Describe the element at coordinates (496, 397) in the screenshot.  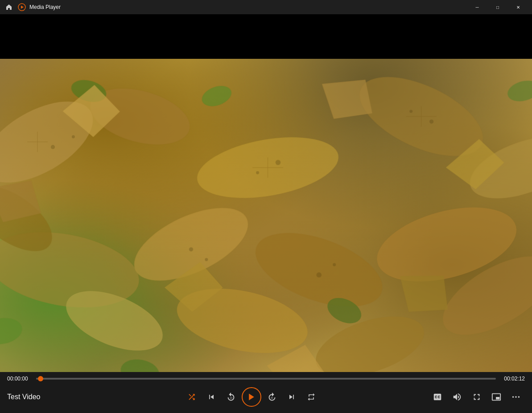
I see `miniplayer-icon` at that location.